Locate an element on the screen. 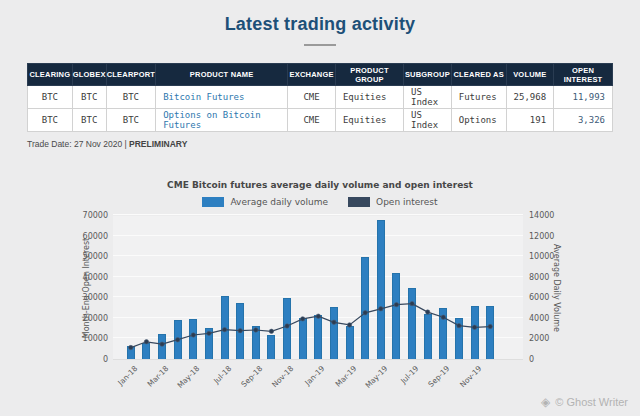  page-title: Latest trading activity is located at coordinates (320, 24).